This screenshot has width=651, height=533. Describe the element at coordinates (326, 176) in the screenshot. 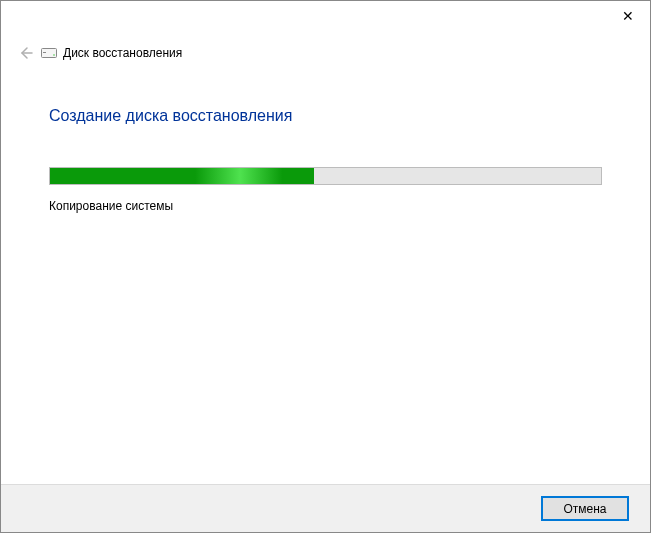

I see `progress-bar` at that location.